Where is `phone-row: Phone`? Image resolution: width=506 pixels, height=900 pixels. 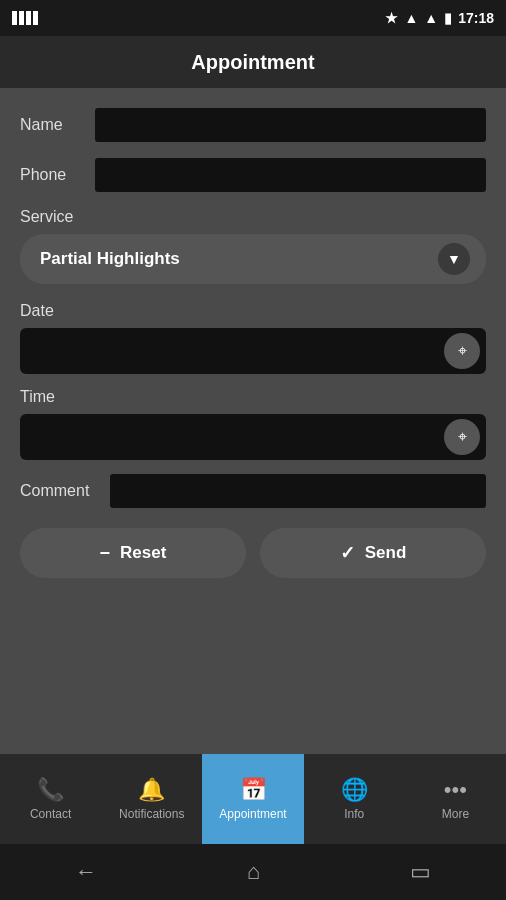 phone-row: Phone is located at coordinates (253, 175).